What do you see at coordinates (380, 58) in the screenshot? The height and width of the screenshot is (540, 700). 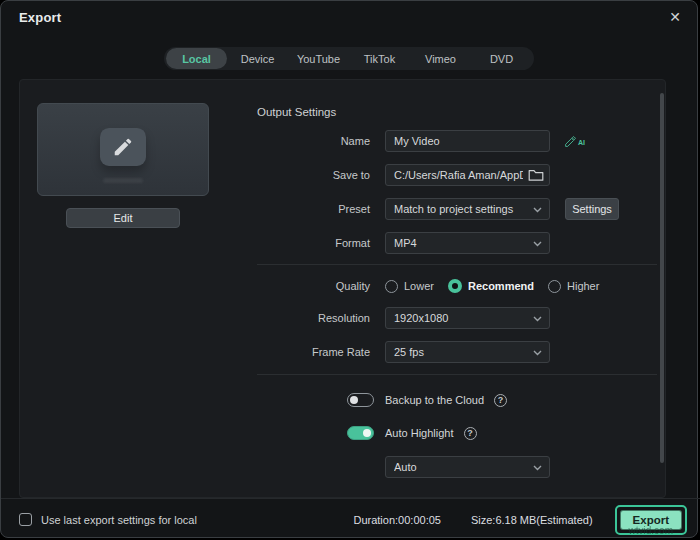 I see `tab-tiktok: TikTok` at bounding box center [380, 58].